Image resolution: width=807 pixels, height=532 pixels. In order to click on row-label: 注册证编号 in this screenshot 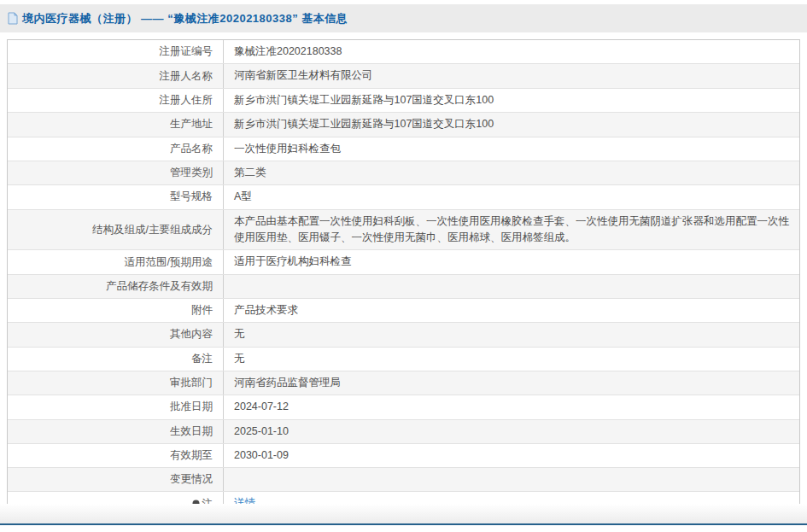, I will do `click(116, 51)`.